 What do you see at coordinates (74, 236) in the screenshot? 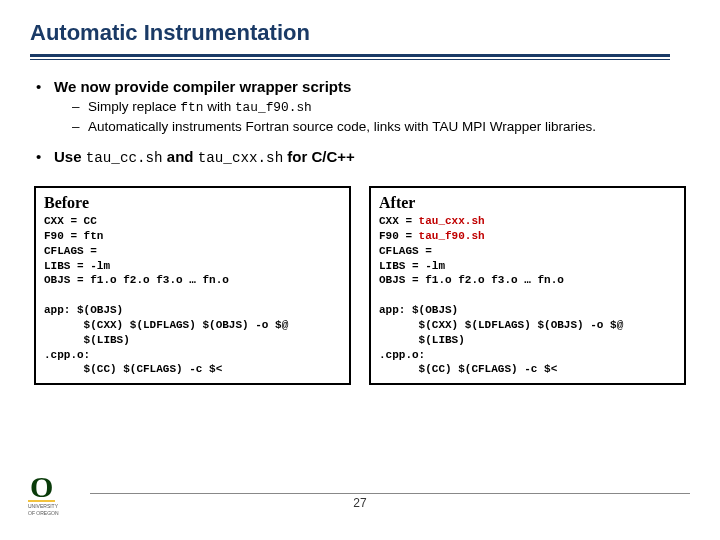
I see `code-line: F90 = ftn` at bounding box center [74, 236].